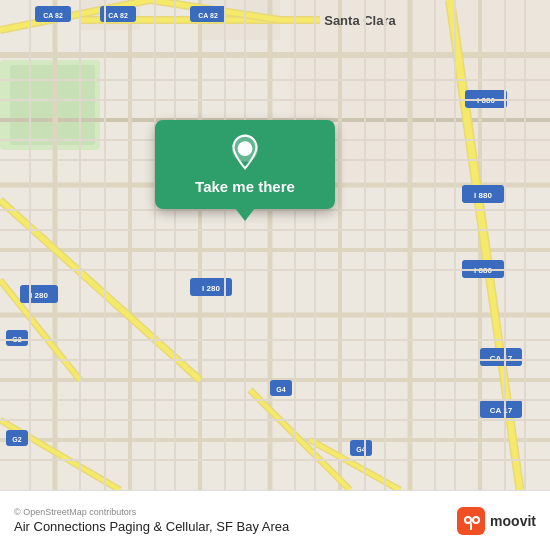 The height and width of the screenshot is (550, 550). What do you see at coordinates (245, 152) in the screenshot?
I see `location-pin-icon` at bounding box center [245, 152].